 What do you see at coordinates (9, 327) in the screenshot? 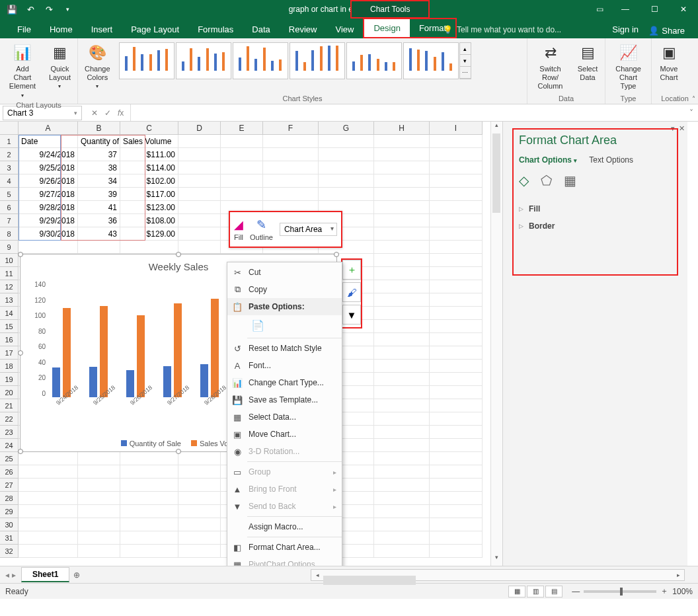
I see `row-header: 15` at bounding box center [9, 327].